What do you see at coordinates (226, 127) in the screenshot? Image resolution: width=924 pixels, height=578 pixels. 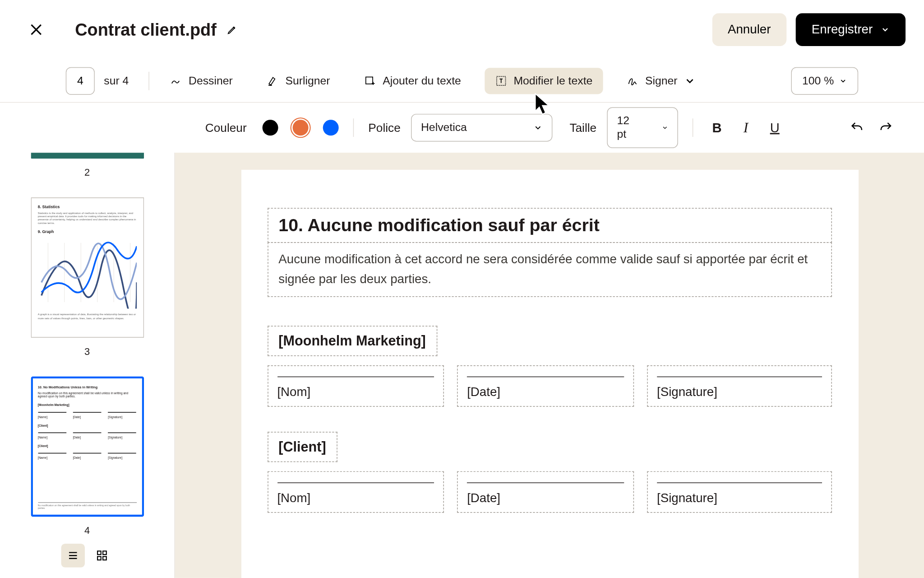 I see `color-label: Couleur` at bounding box center [226, 127].